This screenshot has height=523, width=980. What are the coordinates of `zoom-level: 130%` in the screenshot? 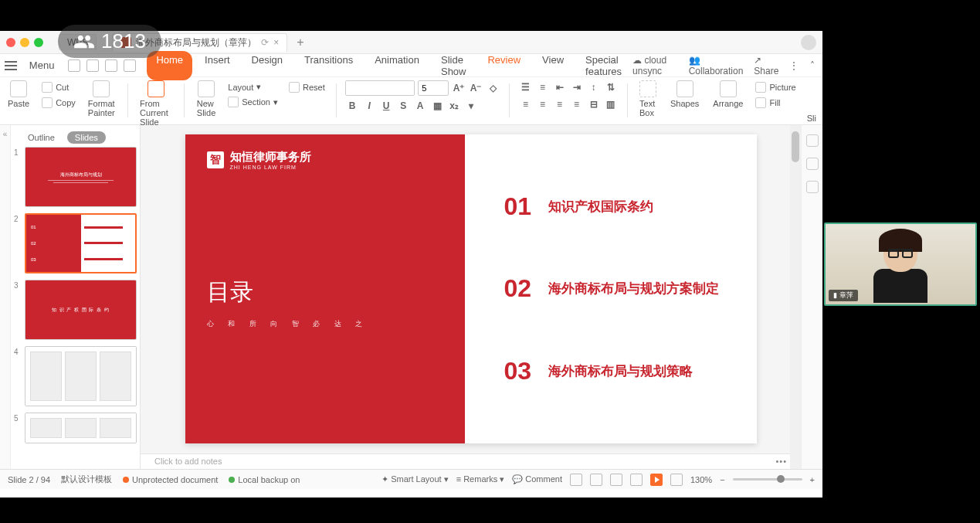 It's located at (701, 480).